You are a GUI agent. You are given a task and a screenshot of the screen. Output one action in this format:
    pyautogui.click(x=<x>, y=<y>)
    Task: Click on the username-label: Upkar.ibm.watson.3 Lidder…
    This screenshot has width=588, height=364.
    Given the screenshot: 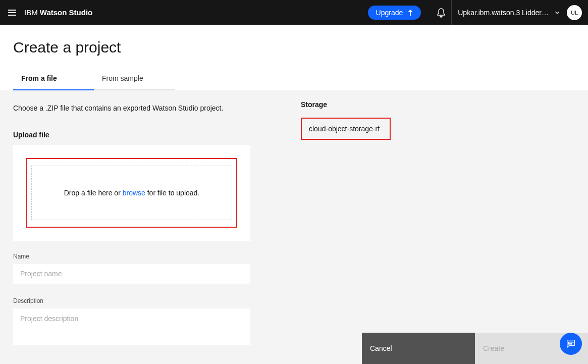 What is the action you would take?
    pyautogui.click(x=503, y=13)
    